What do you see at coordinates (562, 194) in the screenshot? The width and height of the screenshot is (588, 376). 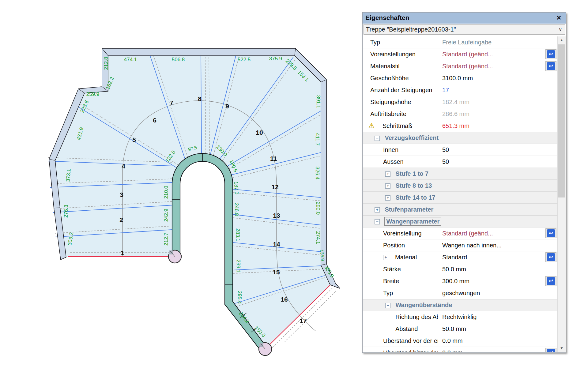 I see `scrollbar: ▲ ▼` at bounding box center [562, 194].